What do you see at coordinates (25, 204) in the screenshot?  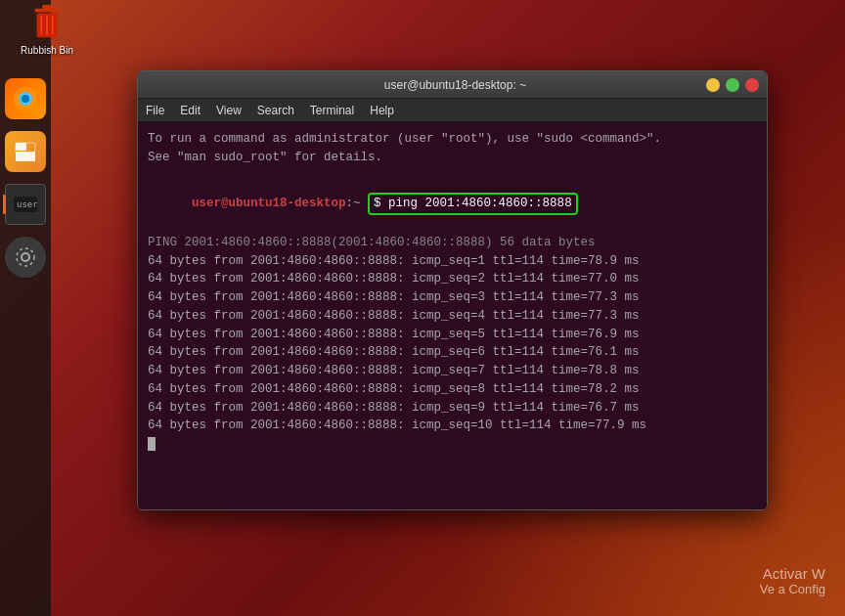 I see `taskbar-terminal-icon: user@~` at bounding box center [25, 204].